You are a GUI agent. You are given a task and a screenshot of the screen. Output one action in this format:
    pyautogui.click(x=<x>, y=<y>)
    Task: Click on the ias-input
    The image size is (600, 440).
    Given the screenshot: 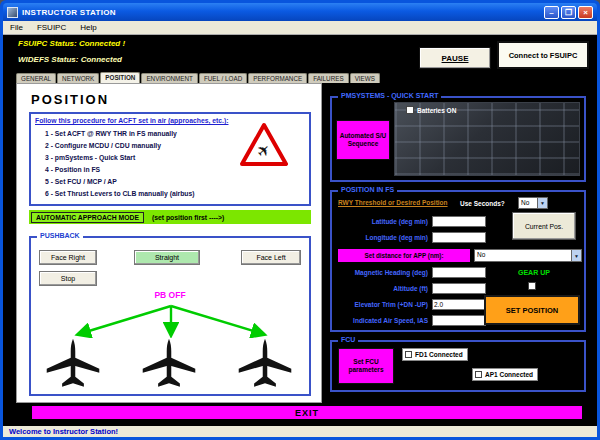 What is the action you would take?
    pyautogui.click(x=459, y=320)
    